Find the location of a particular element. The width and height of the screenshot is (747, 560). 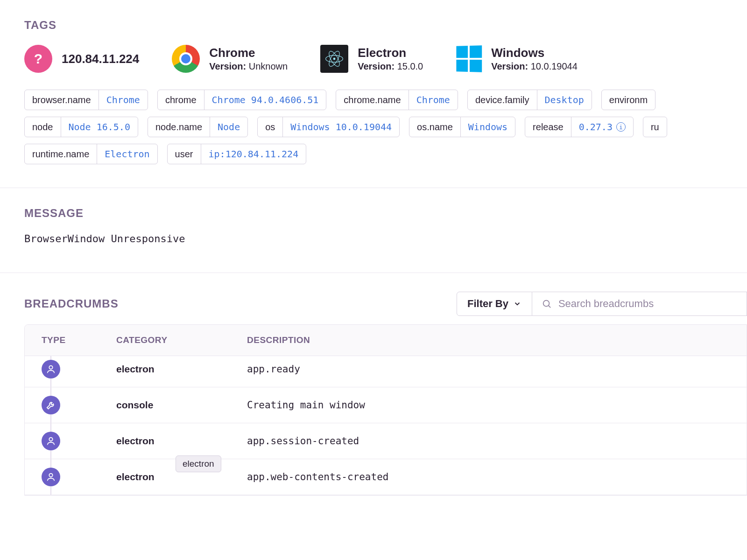

search-icon is located at coordinates (547, 304).